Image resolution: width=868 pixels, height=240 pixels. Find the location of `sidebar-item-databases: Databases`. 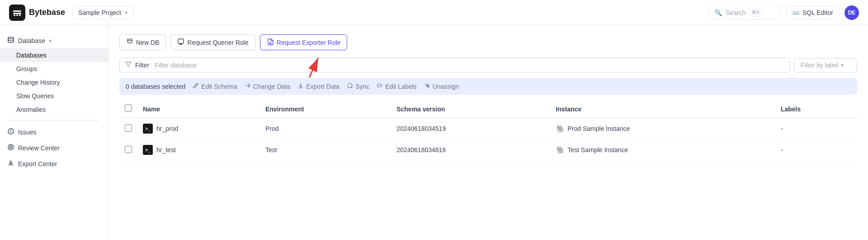

sidebar-item-databases: Databases is located at coordinates (54, 55).